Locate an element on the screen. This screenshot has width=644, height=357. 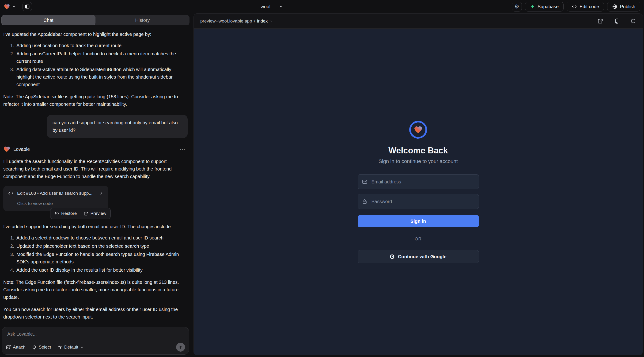
mail-icon is located at coordinates (364, 182).